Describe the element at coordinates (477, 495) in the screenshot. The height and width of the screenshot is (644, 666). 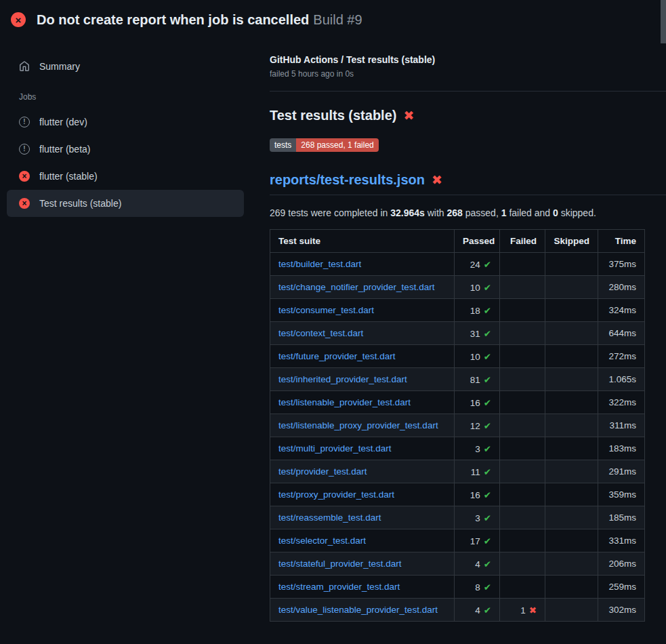
I see `passed-cell: 16✔` at that location.